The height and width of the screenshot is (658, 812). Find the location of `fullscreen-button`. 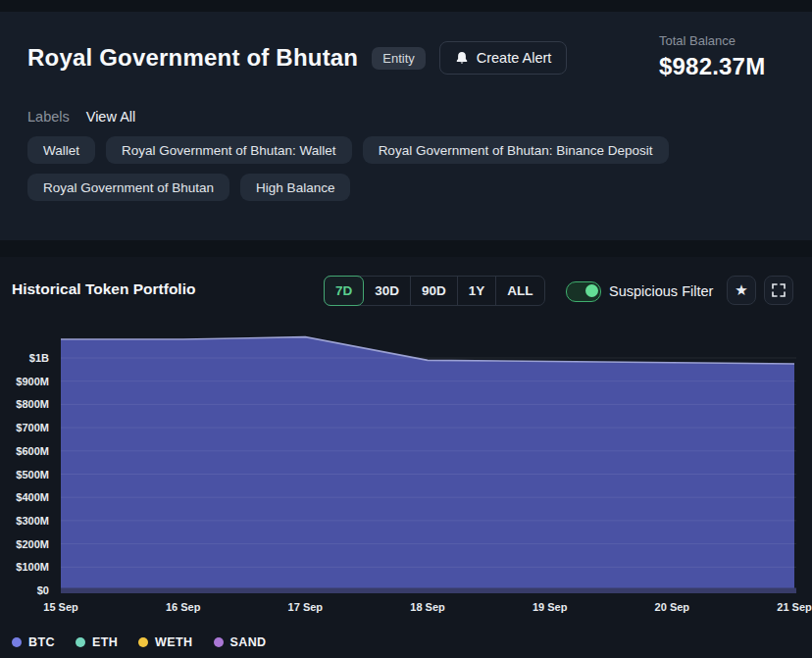

fullscreen-button is located at coordinates (779, 290).